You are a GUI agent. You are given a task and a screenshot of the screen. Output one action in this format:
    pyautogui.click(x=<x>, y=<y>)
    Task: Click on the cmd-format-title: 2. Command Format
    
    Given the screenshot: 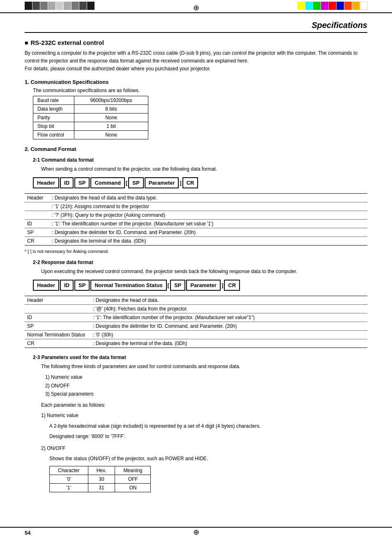 What is the action you would take?
    pyautogui.click(x=196, y=149)
    